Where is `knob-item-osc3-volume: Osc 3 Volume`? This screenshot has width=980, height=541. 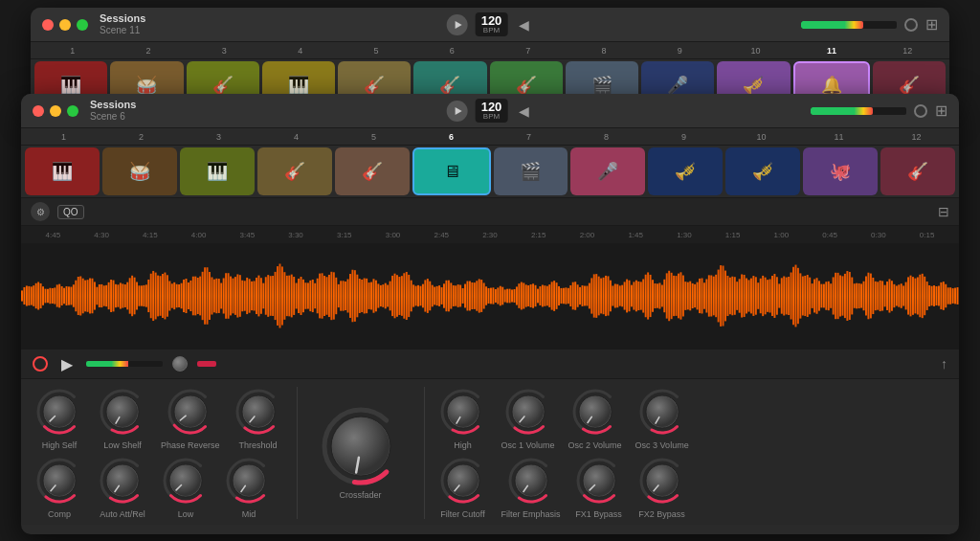 knob-item-osc3-volume: Osc 3 Volume is located at coordinates (662, 418).